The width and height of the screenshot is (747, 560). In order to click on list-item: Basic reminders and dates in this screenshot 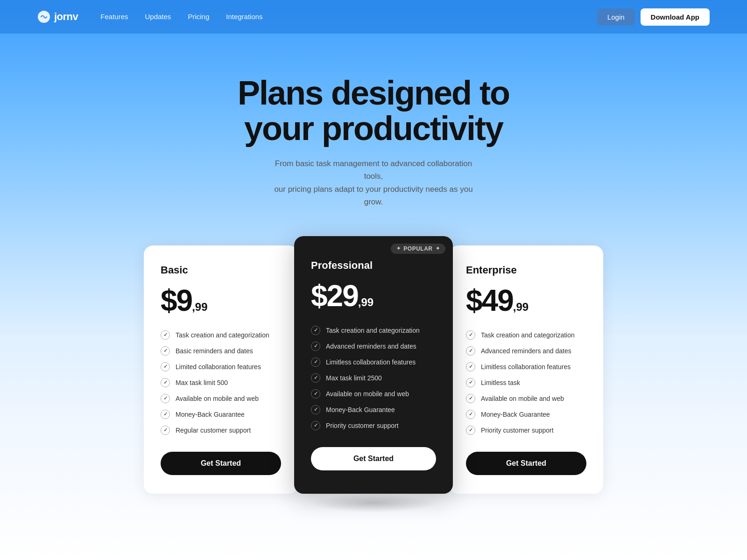, I will do `click(221, 351)`.